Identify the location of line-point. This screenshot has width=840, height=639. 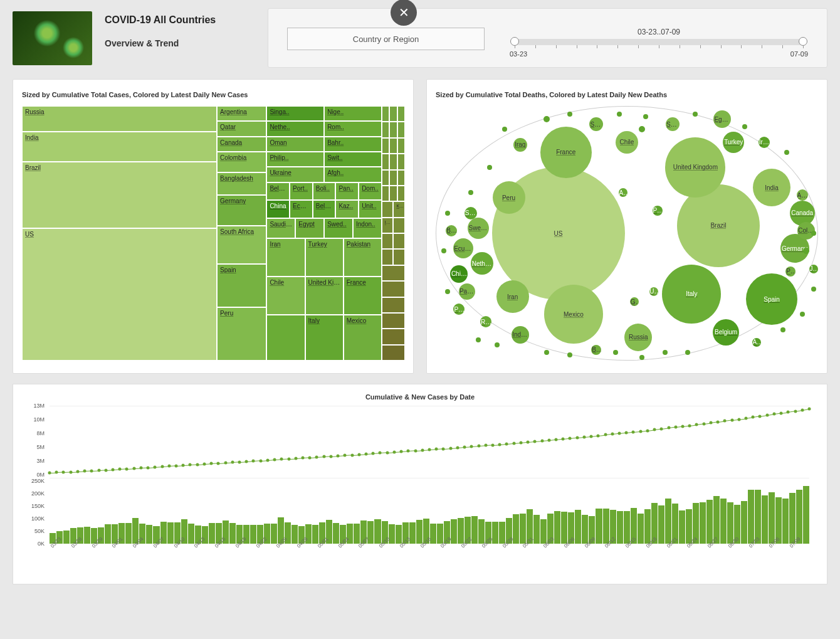
(810, 409).